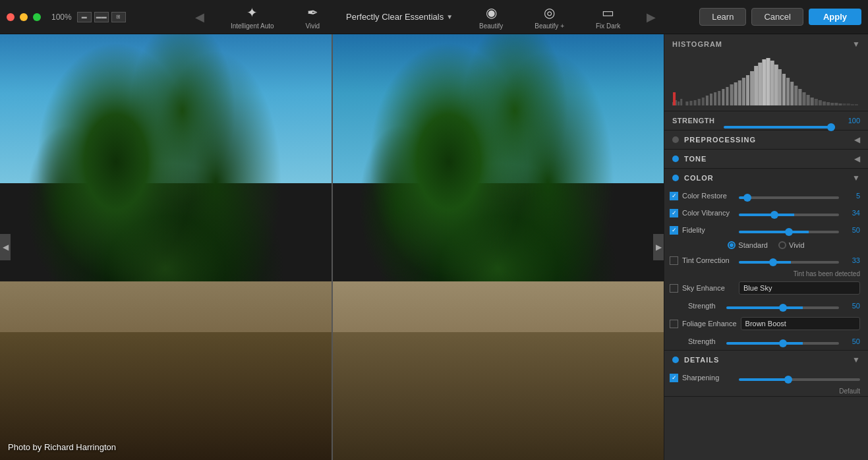  Describe the element at coordinates (800, 324) in the screenshot. I see `foliage-enhance-dropdown: Brown Boost Green Boost None` at that location.